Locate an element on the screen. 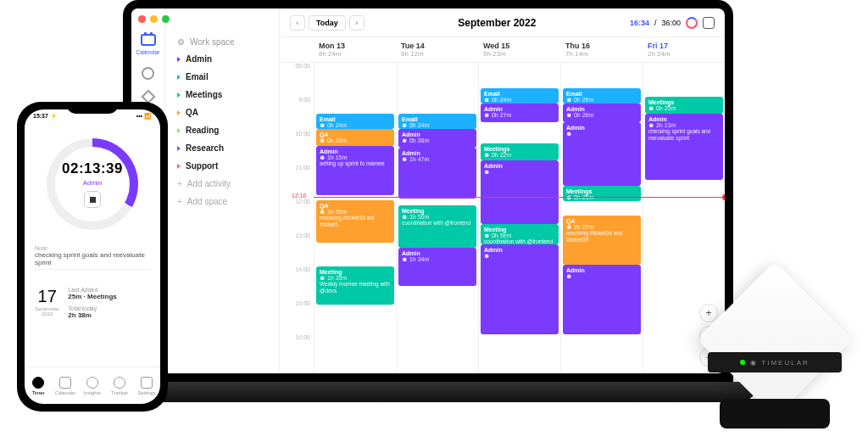 This screenshot has width=868, height=437. prev-button: ‹ is located at coordinates (298, 23).